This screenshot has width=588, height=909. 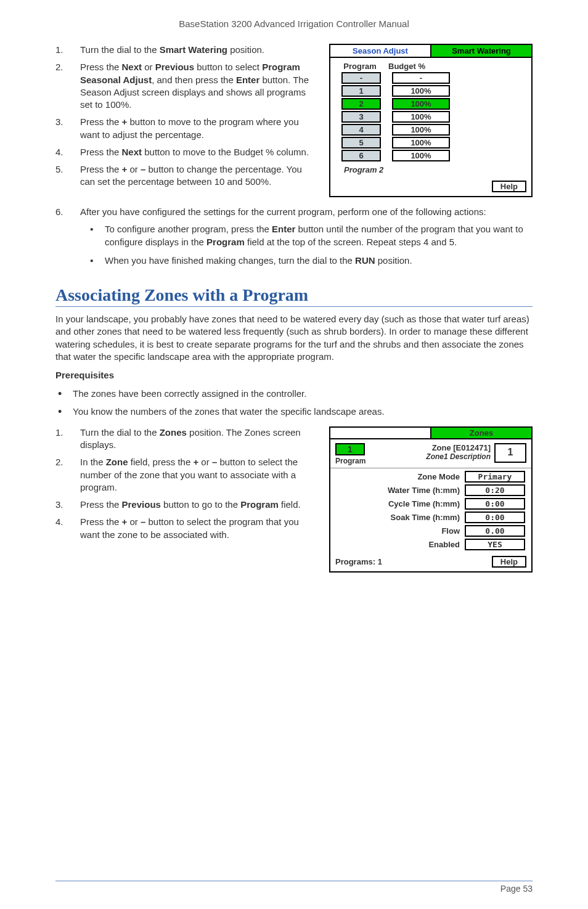 What do you see at coordinates (431, 121) in the screenshot?
I see `season-adjust-screen: Season Adjust Smart Watering Program Bud…` at bounding box center [431, 121].